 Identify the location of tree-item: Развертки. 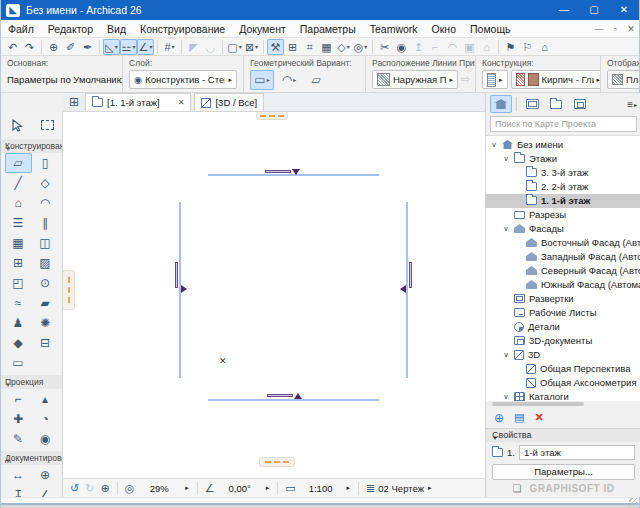
(563, 299).